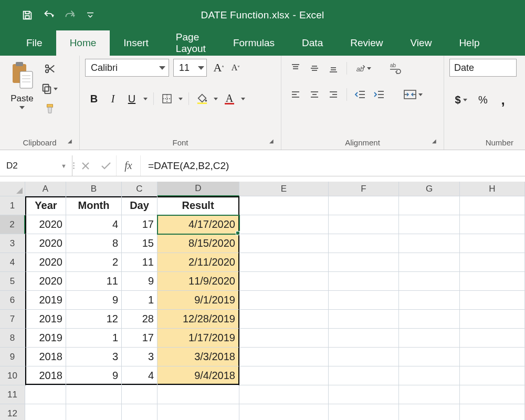 The image size is (525, 420). I want to click on cell-F10, so click(364, 376).